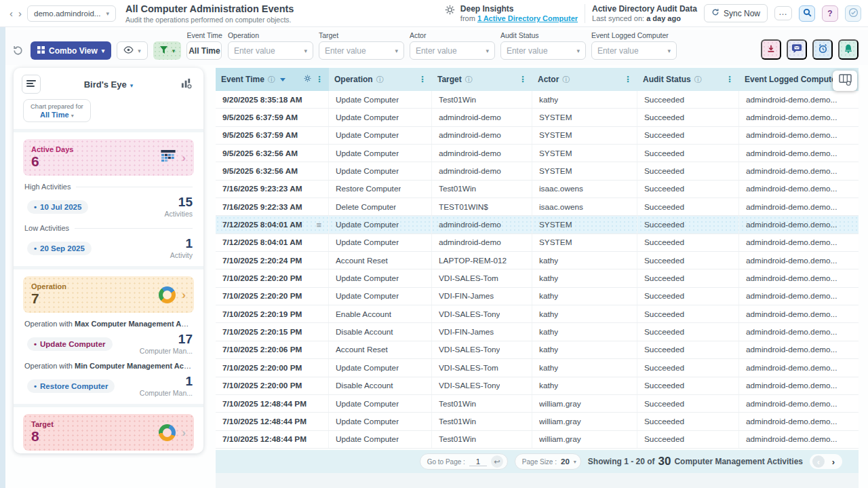  I want to click on more-options-button: …, so click(783, 14).